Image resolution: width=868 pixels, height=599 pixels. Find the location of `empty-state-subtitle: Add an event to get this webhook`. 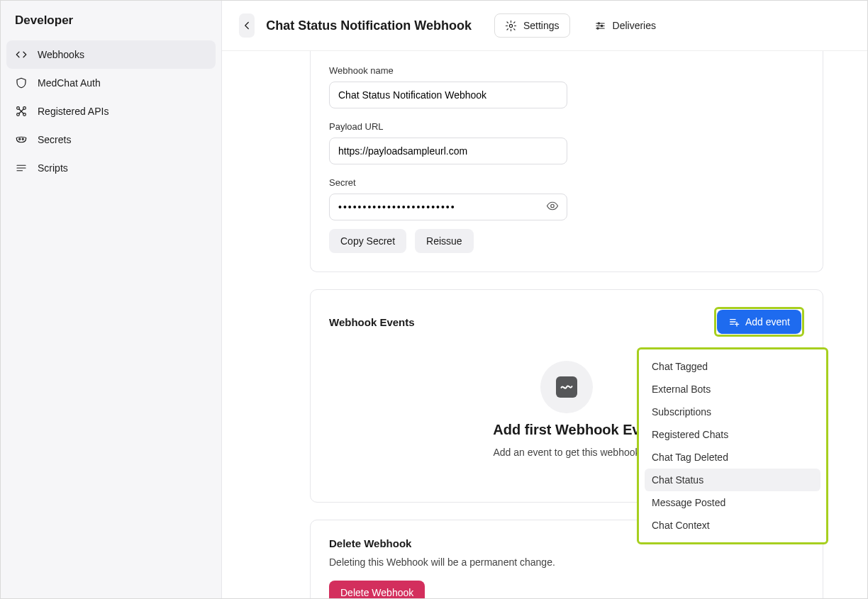

empty-state-subtitle: Add an event to get this webhook is located at coordinates (566, 452).